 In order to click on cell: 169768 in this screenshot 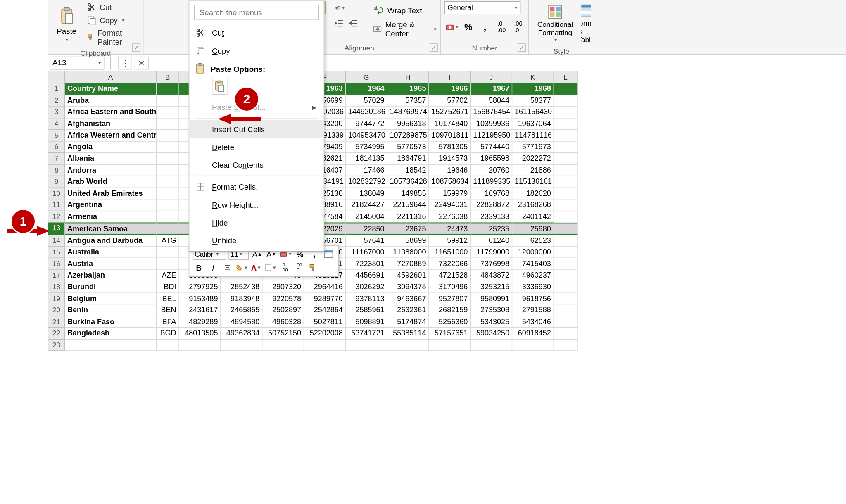, I will do `click(492, 193)`.